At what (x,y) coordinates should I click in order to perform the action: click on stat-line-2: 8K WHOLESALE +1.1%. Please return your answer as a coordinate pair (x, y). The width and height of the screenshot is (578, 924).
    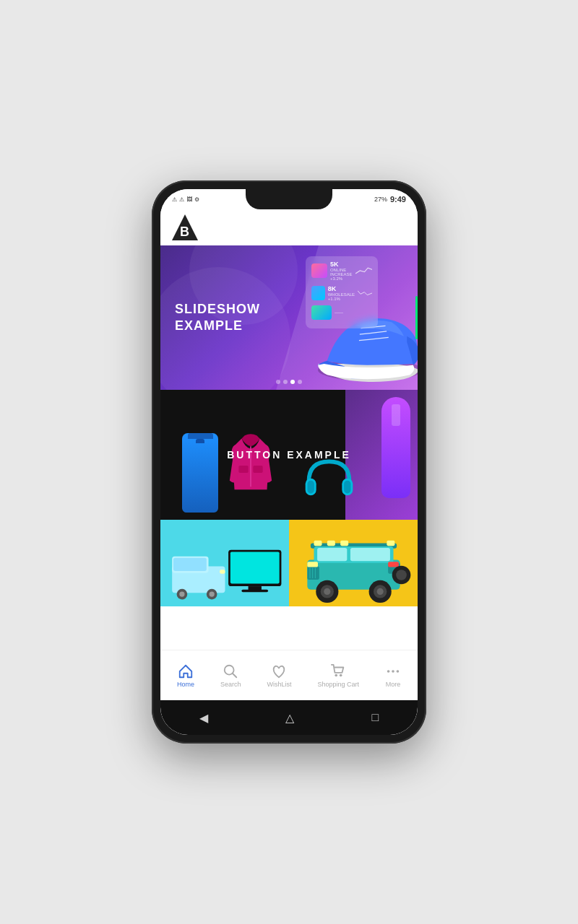
    Looking at the image, I should click on (341, 293).